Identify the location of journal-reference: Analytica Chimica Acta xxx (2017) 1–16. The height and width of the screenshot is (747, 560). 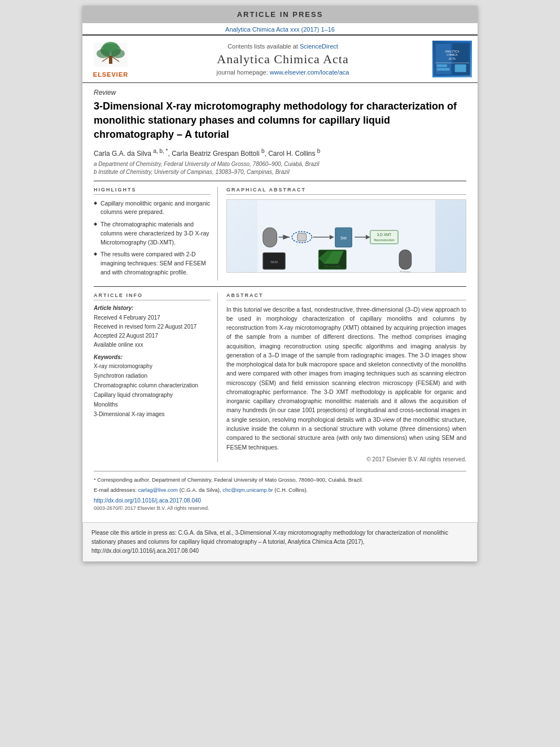
(280, 29).